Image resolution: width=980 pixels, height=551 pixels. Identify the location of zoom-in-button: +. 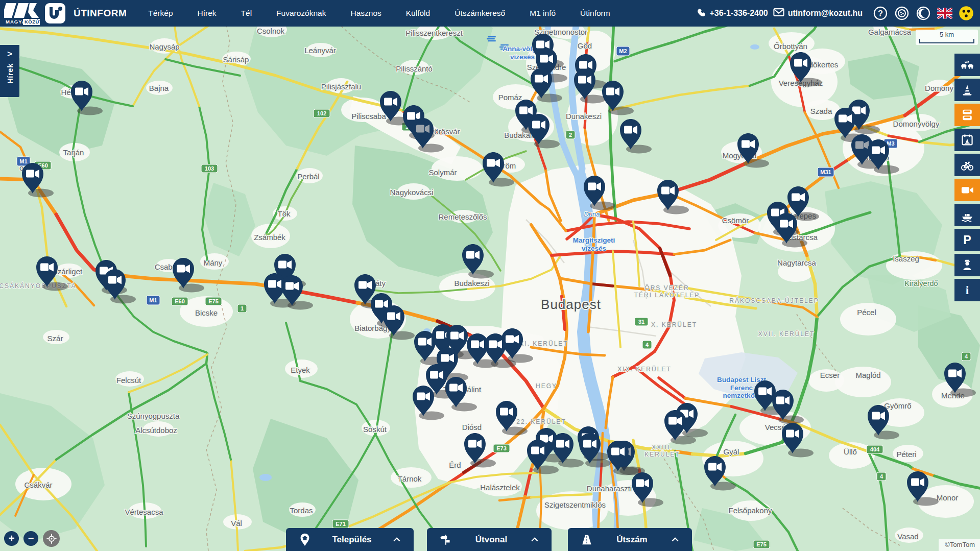
(11, 538).